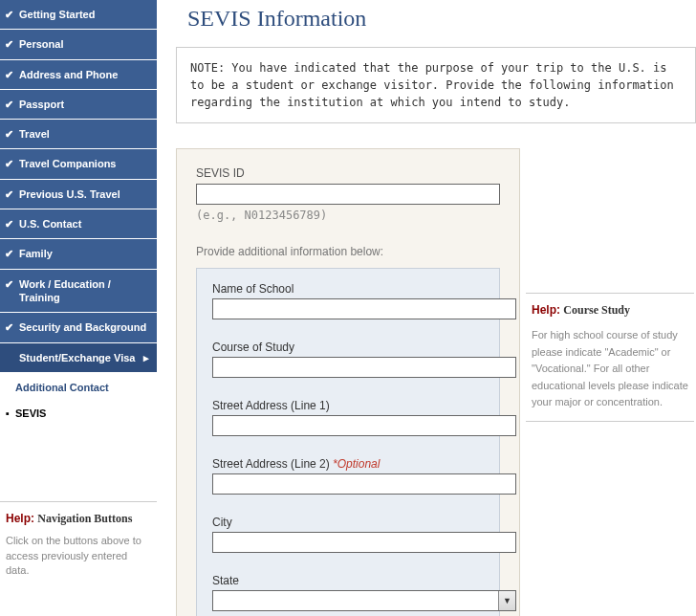 The width and height of the screenshot is (696, 616). What do you see at coordinates (78, 224) in the screenshot?
I see `nav-us-contact: ✔ U.S. Contact` at bounding box center [78, 224].